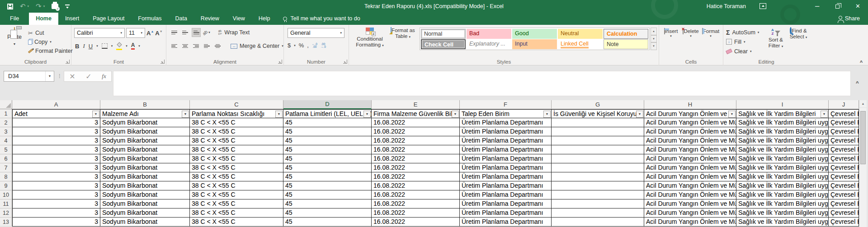  Describe the element at coordinates (295, 46) in the screenshot. I see `accounting-dropdown-icon: ▾` at that location.